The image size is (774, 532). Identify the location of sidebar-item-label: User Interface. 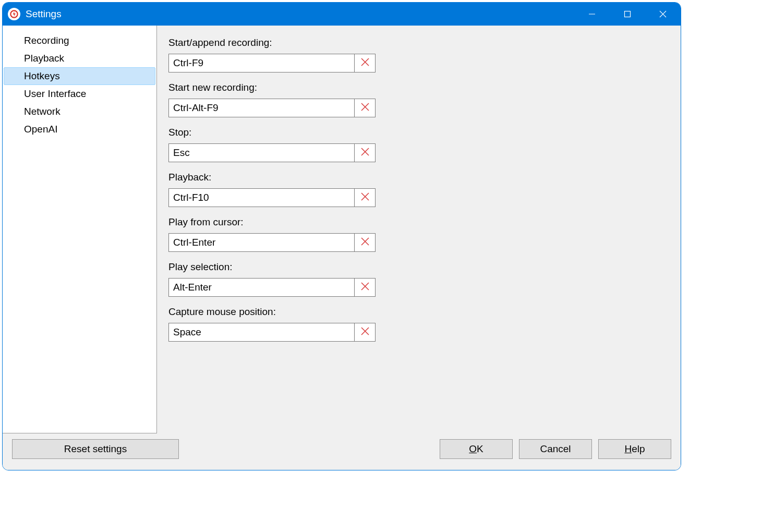
(55, 94).